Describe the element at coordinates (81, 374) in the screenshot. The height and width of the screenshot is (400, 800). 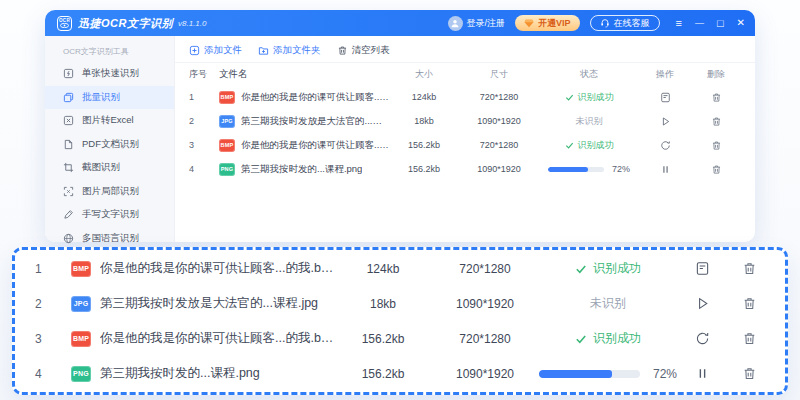
I see `png-file-icon: PNG` at that location.